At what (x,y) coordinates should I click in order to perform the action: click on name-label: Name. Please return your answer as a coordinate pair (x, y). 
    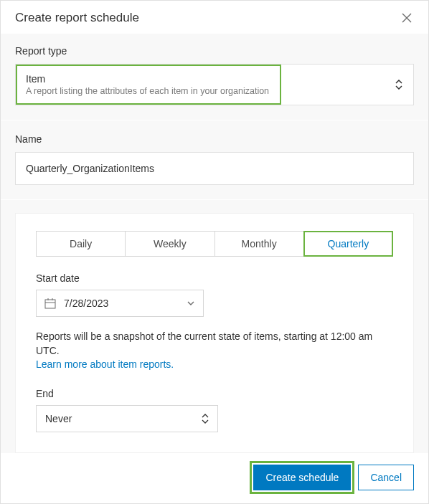
    Looking at the image, I should click on (214, 139).